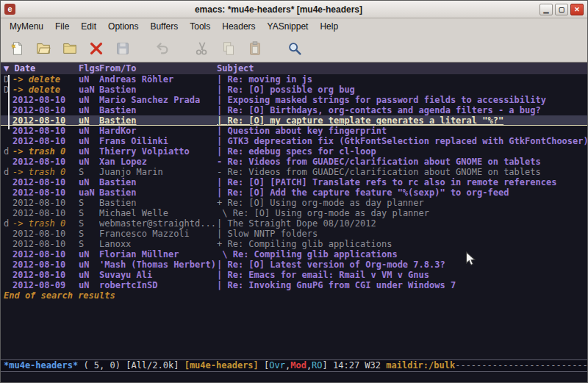 The width and height of the screenshot is (588, 383). What do you see at coordinates (158, 100) in the screenshot?
I see `message-from: Mario Sanchez Prada` at bounding box center [158, 100].